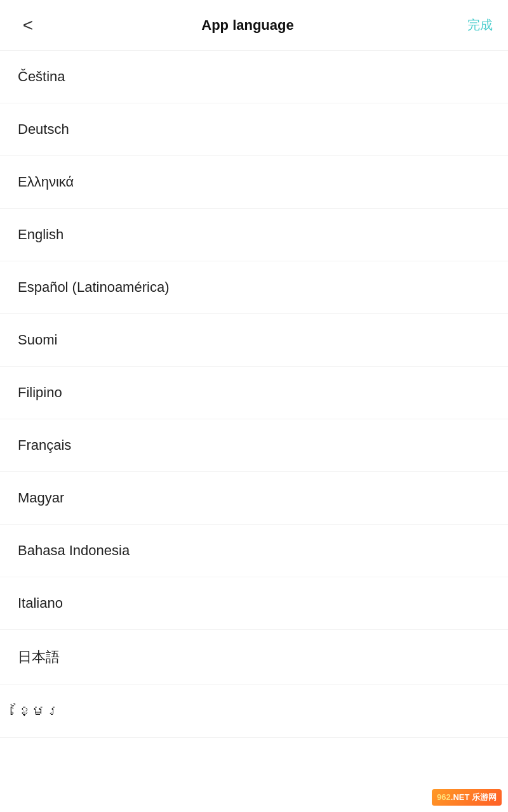 This screenshot has height=812, width=508. What do you see at coordinates (254, 657) in the screenshot?
I see `language-item-nihongo: 日本語` at bounding box center [254, 657].